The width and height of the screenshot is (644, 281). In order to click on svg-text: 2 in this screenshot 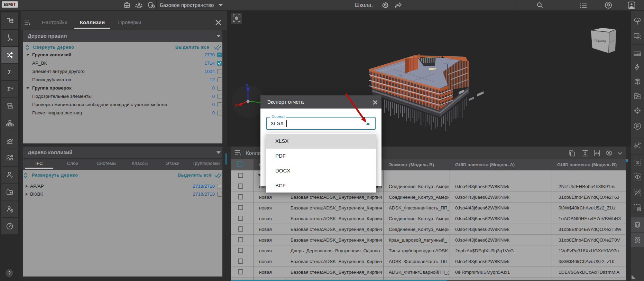, I will do `click(639, 143)`.